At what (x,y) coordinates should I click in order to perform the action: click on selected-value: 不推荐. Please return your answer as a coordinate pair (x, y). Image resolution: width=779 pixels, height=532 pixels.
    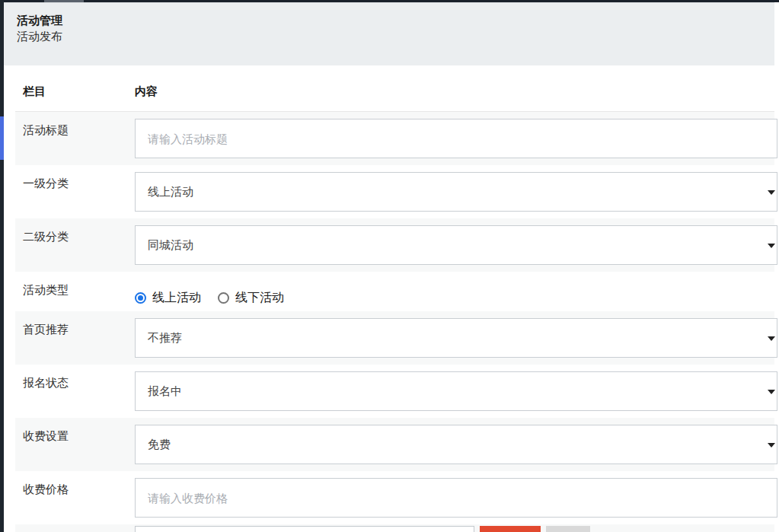
    Looking at the image, I should click on (456, 338).